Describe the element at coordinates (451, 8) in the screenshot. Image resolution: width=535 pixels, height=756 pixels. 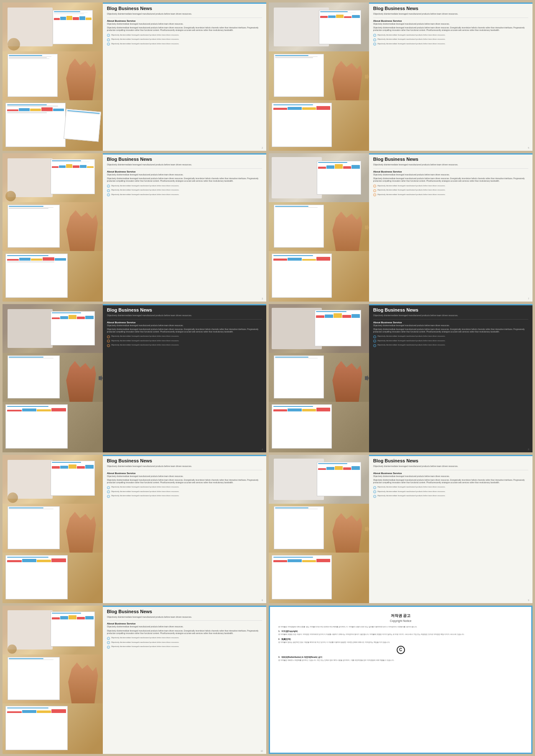
I see `slide-title-2: Blog Business News` at that location.